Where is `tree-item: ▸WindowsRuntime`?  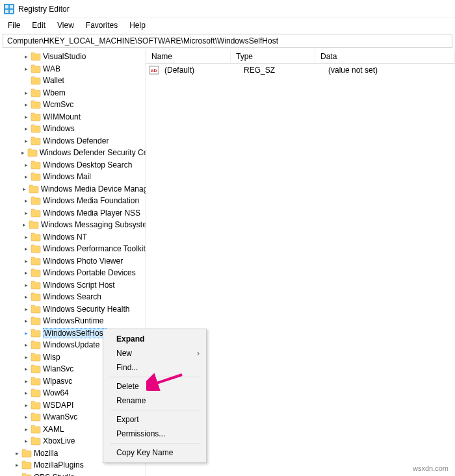 tree-item: ▸WindowsRuntime is located at coordinates (73, 321).